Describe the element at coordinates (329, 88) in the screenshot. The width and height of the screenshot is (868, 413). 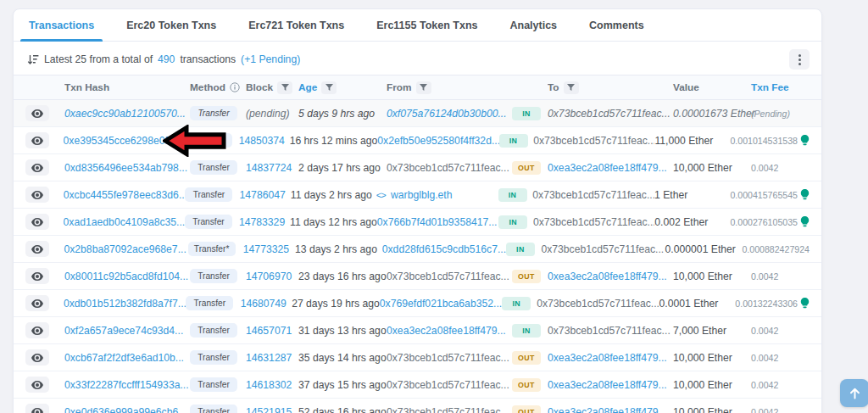
I see `age-filter-button` at that location.